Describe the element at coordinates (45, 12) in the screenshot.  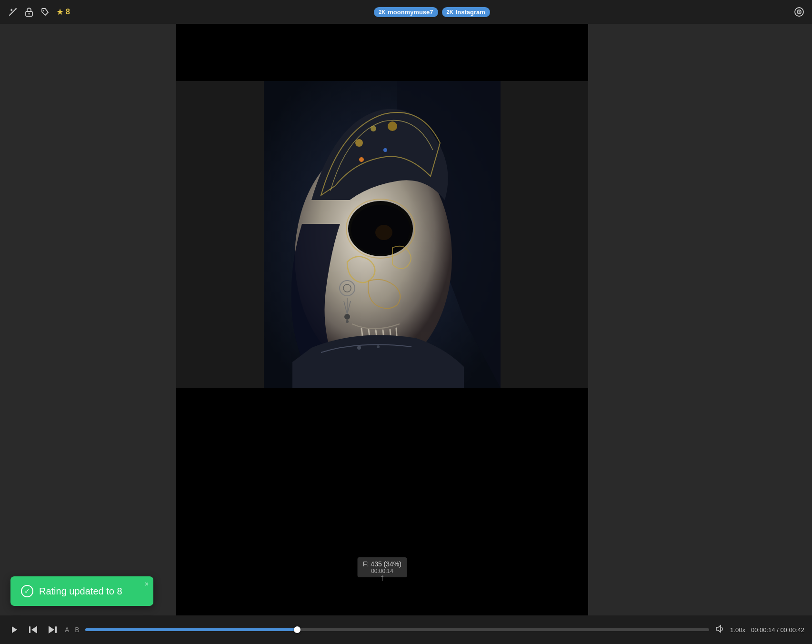
I see `tag-icon` at that location.